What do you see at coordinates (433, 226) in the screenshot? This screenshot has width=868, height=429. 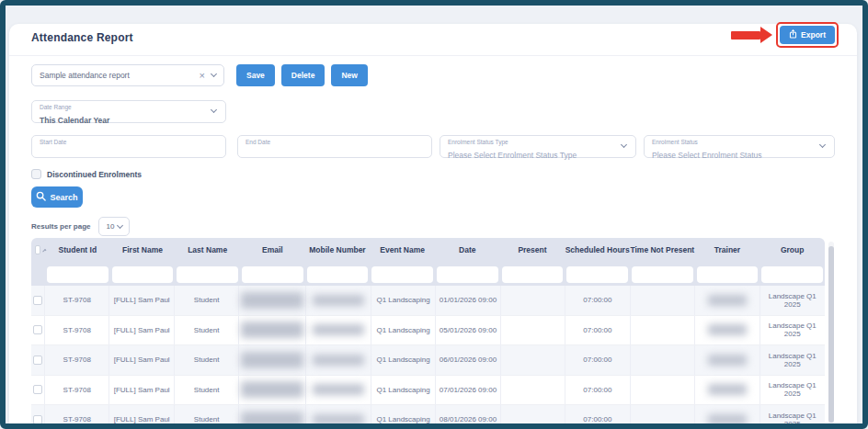 I see `results-per-page-bar: Results per page 10` at bounding box center [433, 226].